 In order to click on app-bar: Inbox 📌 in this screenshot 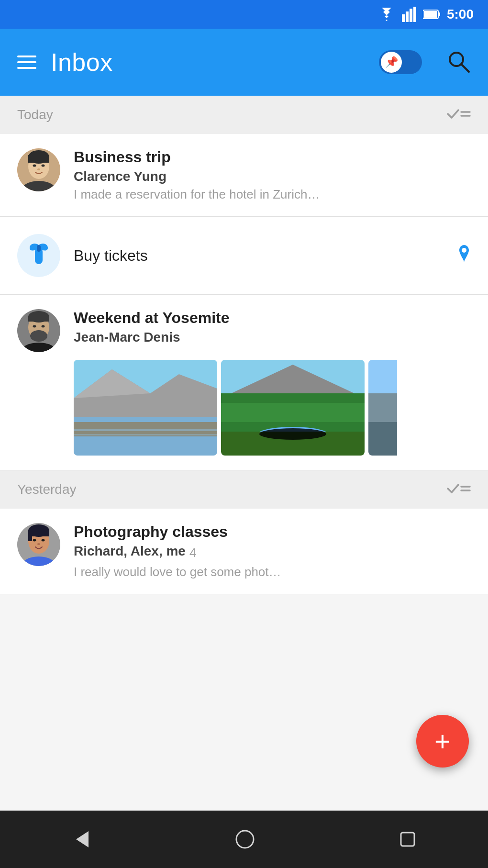, I will do `click(244, 62)`.